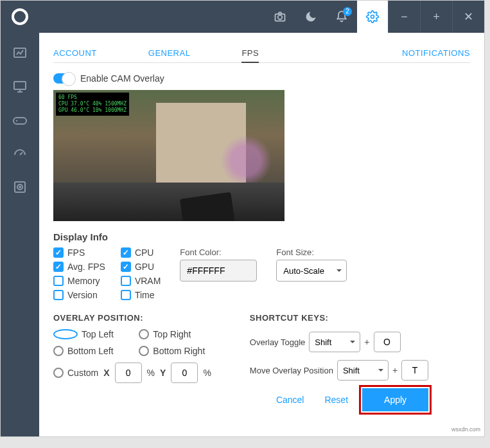  I want to click on custom-position-row: Custom X % Y %, so click(132, 373).